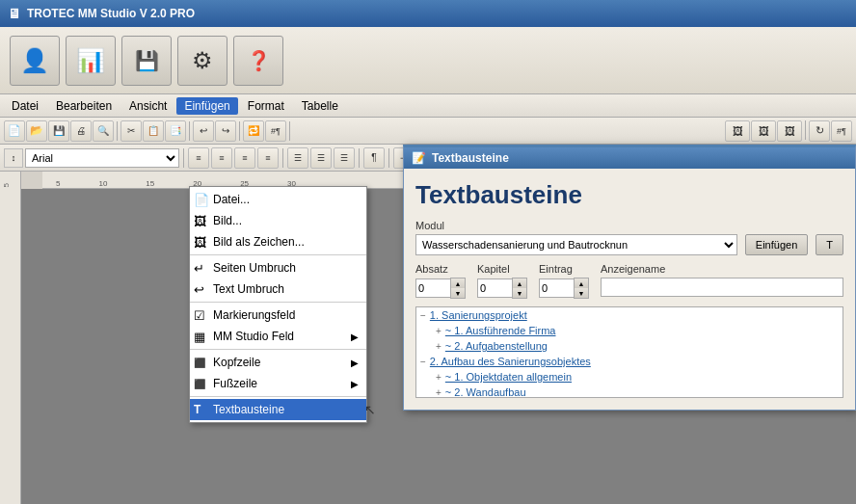 The width and height of the screenshot is (856, 504). I want to click on open-btn: 📂, so click(37, 131).